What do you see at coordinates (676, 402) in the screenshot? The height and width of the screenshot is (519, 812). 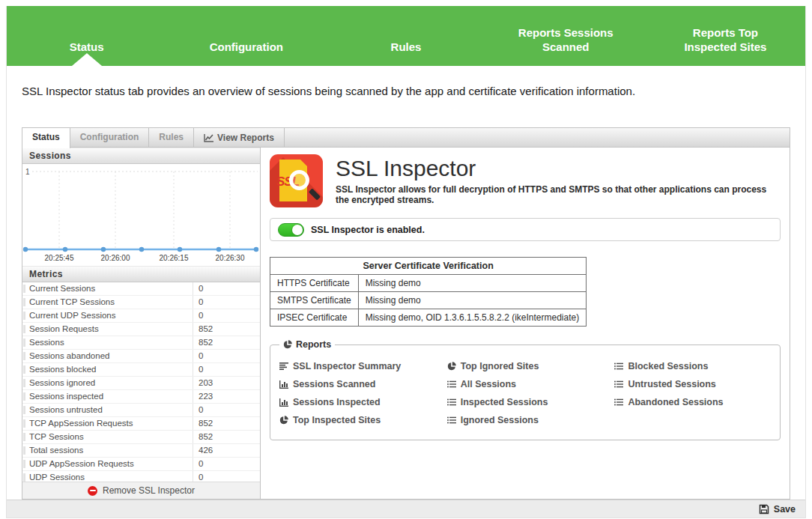 I see `report-link-label: Abandoned Sessions` at bounding box center [676, 402].